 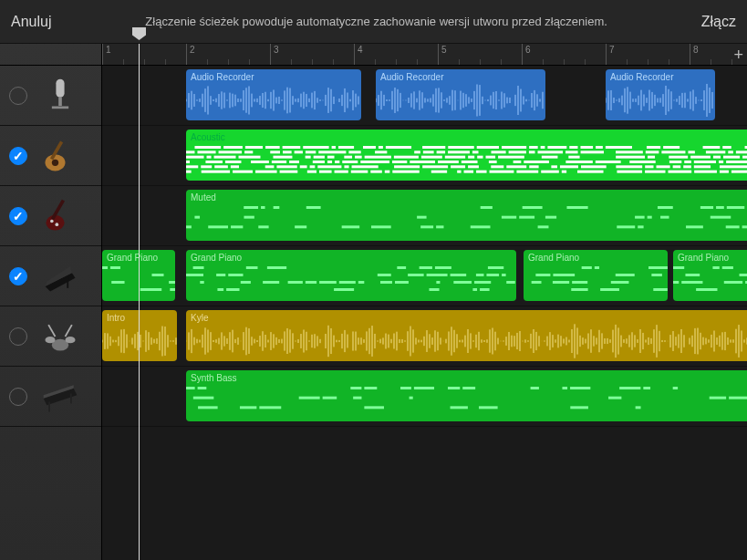 What do you see at coordinates (467, 215) in the screenshot?
I see `region: Muted` at bounding box center [467, 215].